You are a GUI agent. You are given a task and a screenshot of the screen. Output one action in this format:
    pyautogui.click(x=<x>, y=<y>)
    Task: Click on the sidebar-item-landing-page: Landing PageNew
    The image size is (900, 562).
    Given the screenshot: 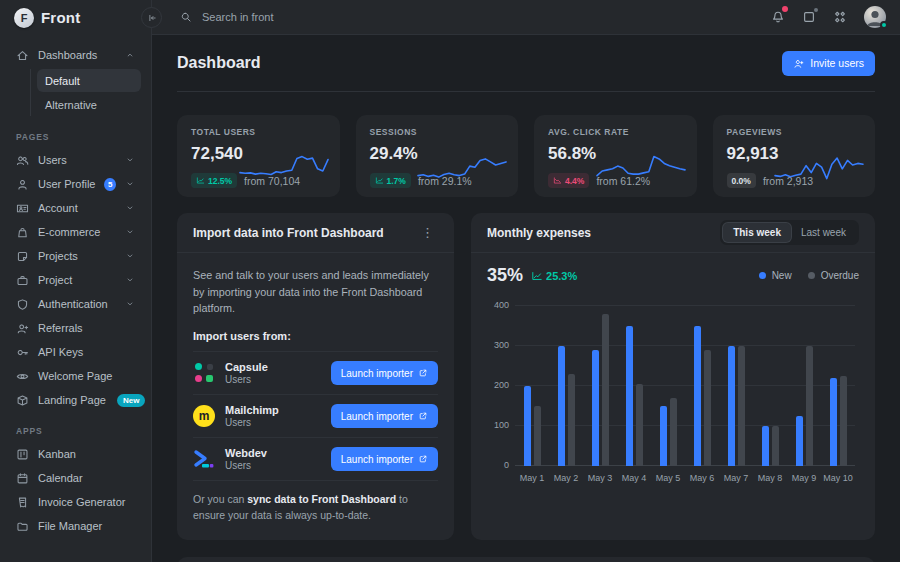 What is the action you would take?
    pyautogui.click(x=76, y=400)
    